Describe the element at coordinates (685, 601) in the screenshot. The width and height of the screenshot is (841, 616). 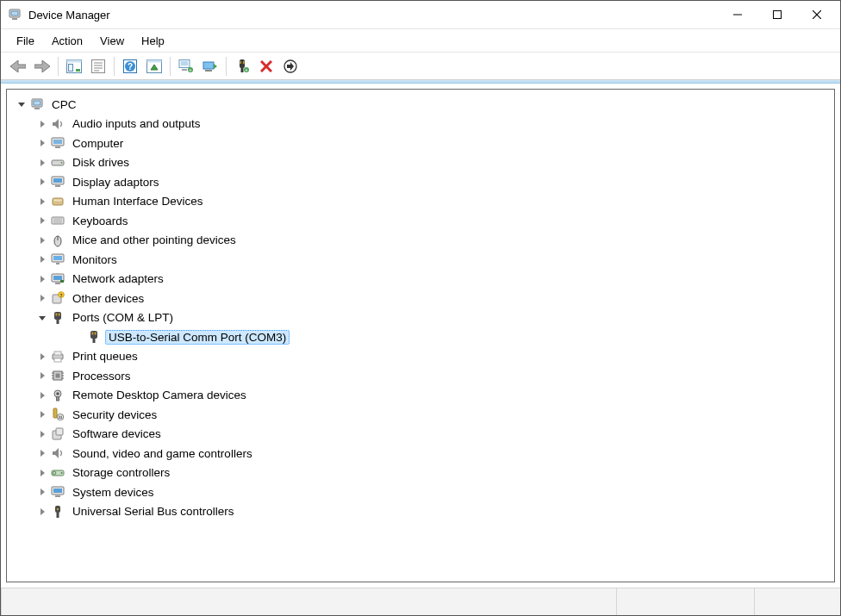
I see `statusbar-segment` at that location.